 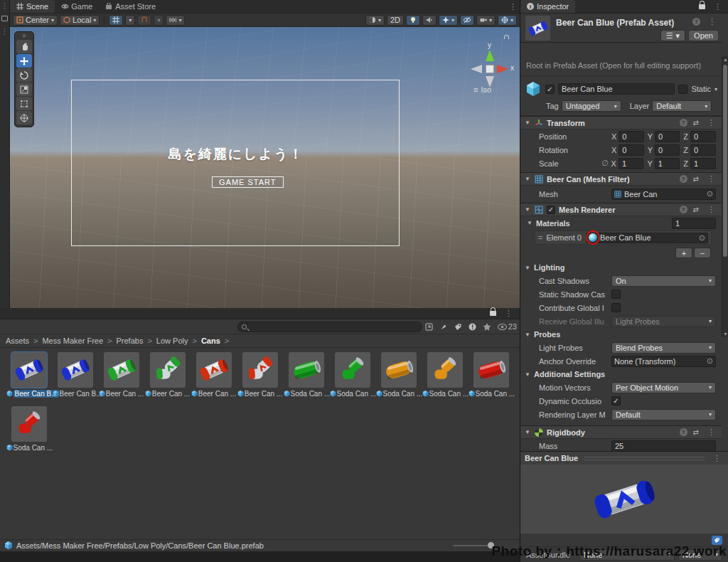 What do you see at coordinates (482, 90) in the screenshot?
I see `projection-mode-label: ≡ Iso` at bounding box center [482, 90].